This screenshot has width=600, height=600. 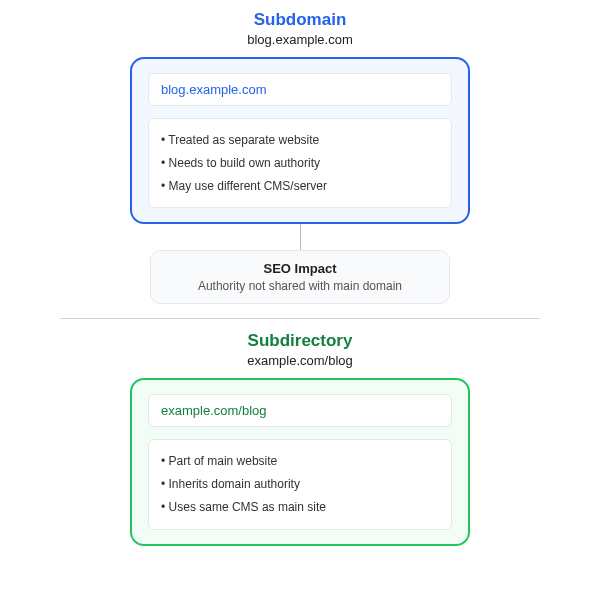 What do you see at coordinates (300, 410) in the screenshot?
I see `subdirectory-url-box: example.com/blog` at bounding box center [300, 410].